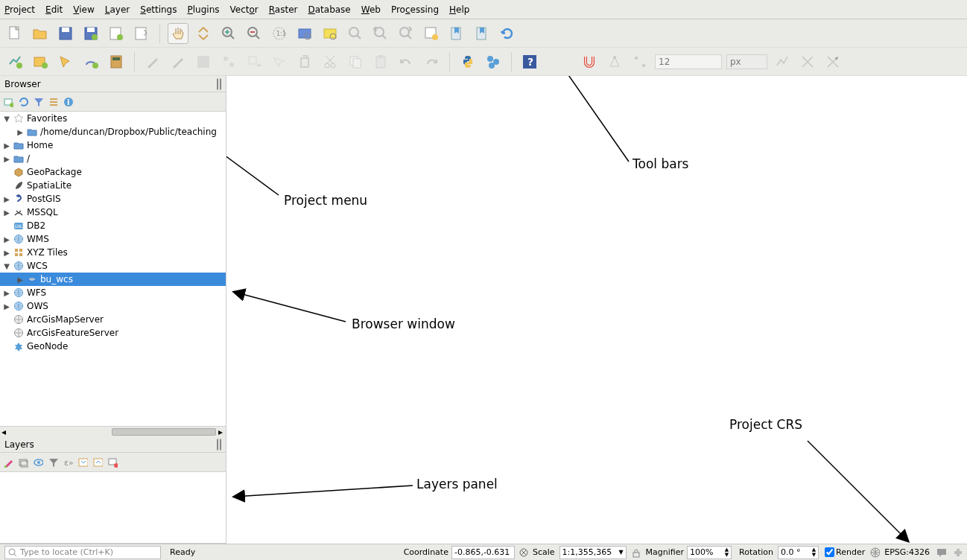 The image size is (967, 560). What do you see at coordinates (483, 553) in the screenshot?
I see `coord-input: -0.865,-0.631` at bounding box center [483, 553].